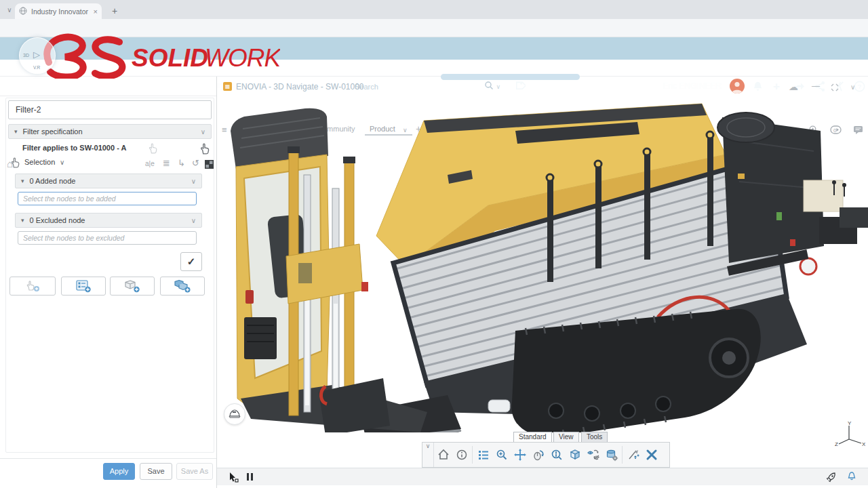 The image size is (868, 488). What do you see at coordinates (60, 12) in the screenshot?
I see `tab-title: Industry Innovator` at bounding box center [60, 12].